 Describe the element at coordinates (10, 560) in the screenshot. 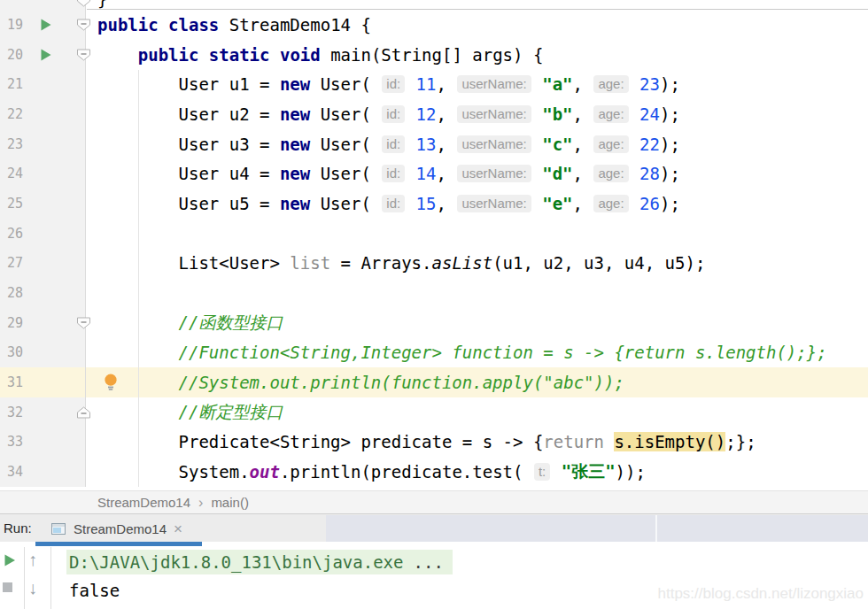

I see `rerun-play-icon` at that location.